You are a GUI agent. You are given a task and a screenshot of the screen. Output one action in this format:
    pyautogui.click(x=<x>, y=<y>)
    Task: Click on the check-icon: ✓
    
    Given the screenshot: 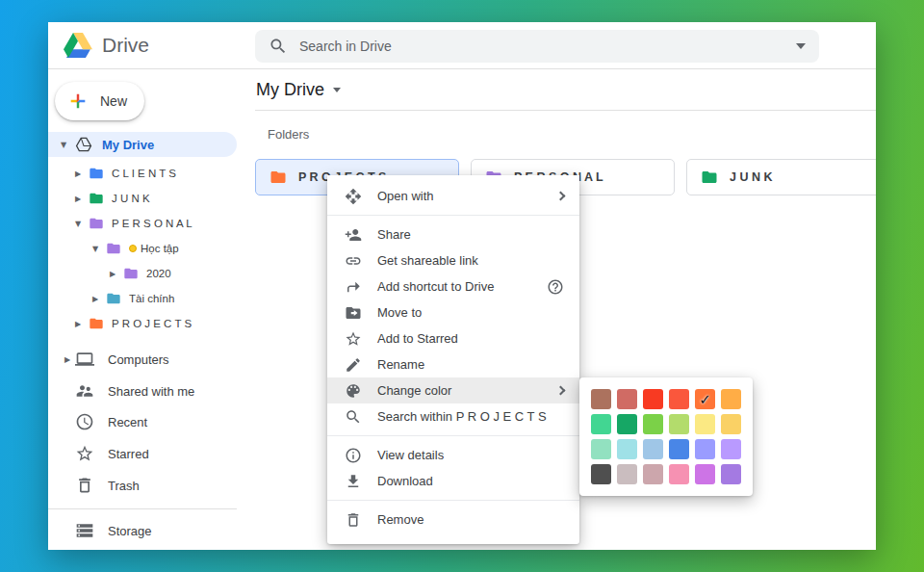 What is the action you would take?
    pyautogui.click(x=705, y=399)
    